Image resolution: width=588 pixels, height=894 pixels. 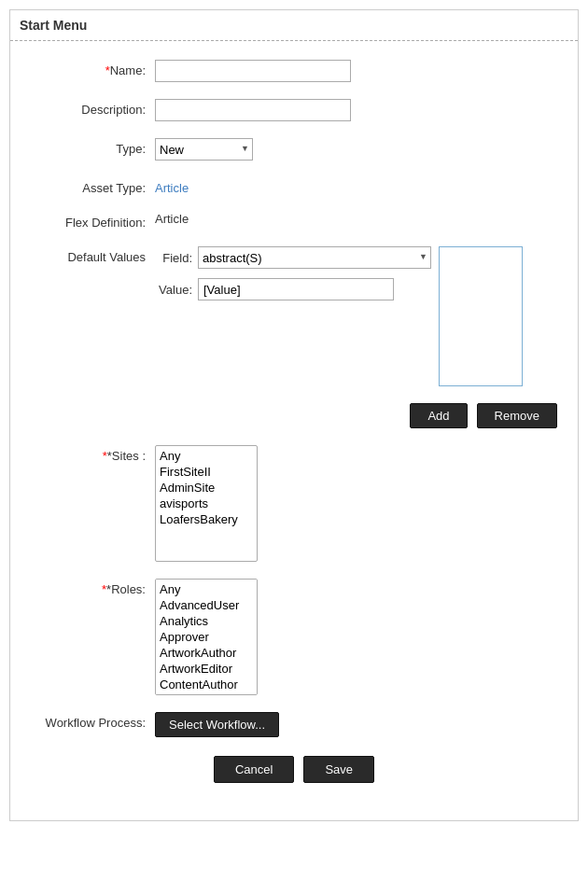 I want to click on roles-control-wrap: Any AdvancedUser Analytics Approver Artw…, so click(x=362, y=636).